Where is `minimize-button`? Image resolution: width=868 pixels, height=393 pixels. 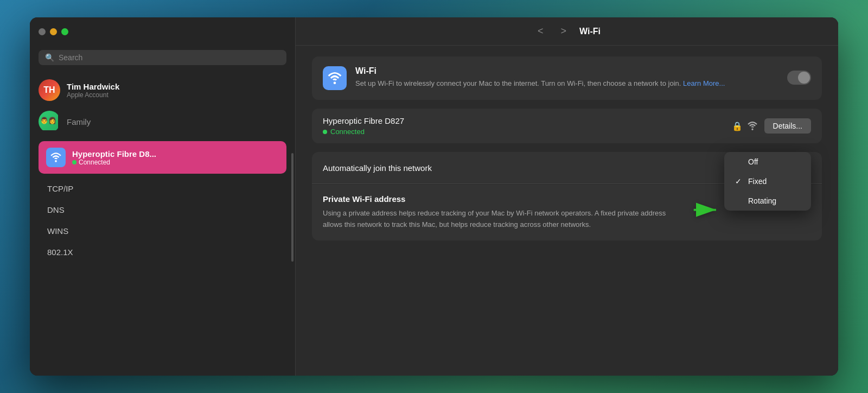 minimize-button is located at coordinates (53, 31).